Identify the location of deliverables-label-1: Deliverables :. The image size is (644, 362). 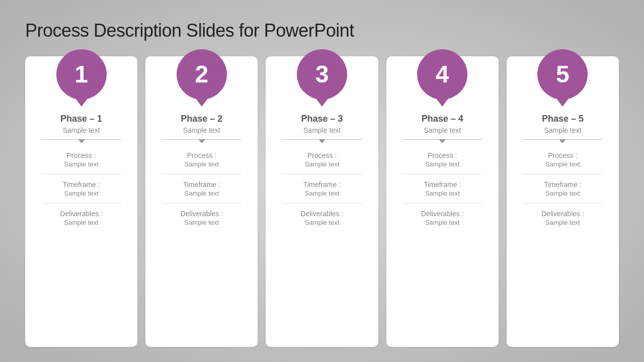
(82, 214).